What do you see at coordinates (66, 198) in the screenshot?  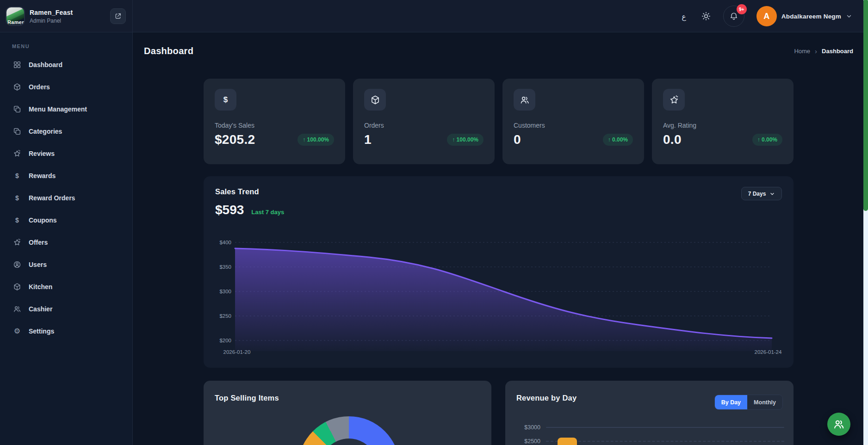 I see `sidebar-item-reward-orders: $ Reward Orders` at bounding box center [66, 198].